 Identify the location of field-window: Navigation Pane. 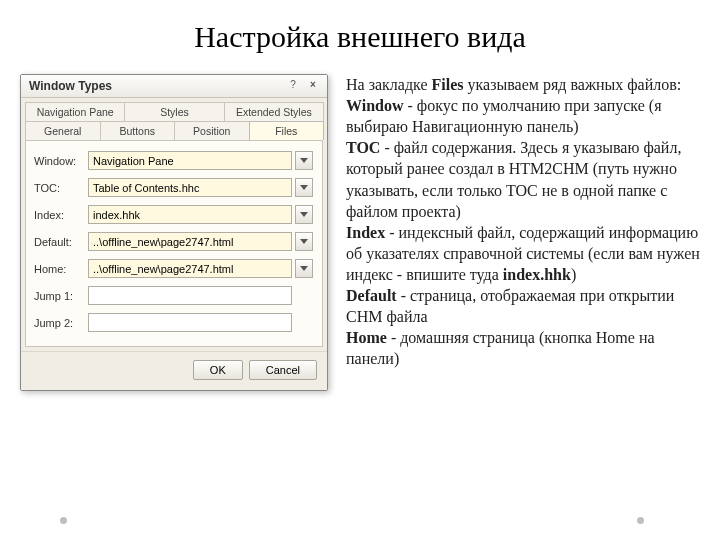
(190, 160).